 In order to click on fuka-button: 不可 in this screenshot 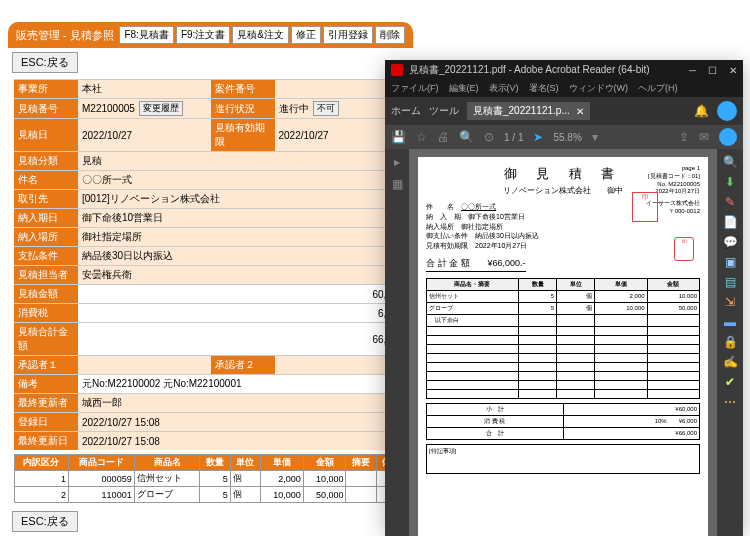, I will do `click(326, 108)`.